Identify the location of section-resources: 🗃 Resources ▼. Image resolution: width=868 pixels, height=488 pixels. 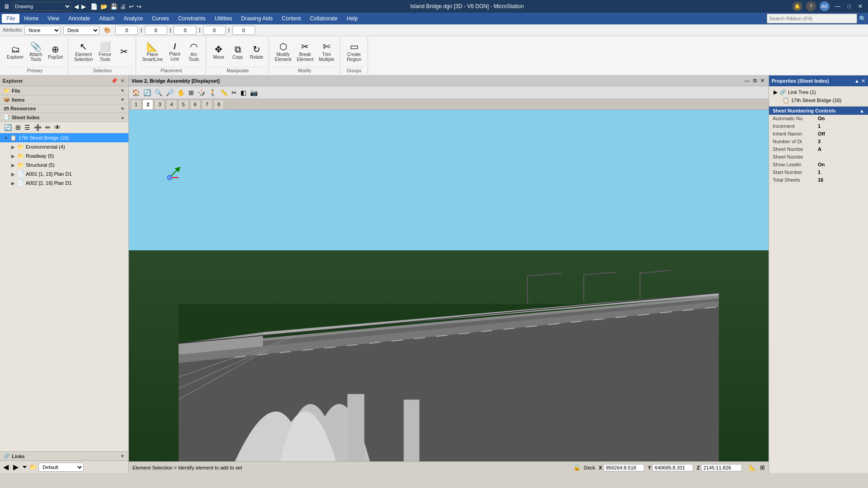
(64, 108).